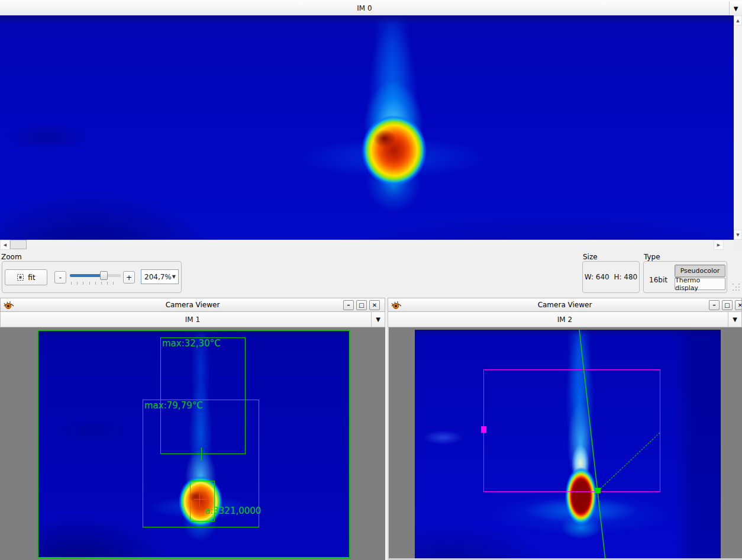 The image size is (742, 560). Describe the element at coordinates (192, 343) in the screenshot. I see `region1-max-label: max:32,30°C` at that location.